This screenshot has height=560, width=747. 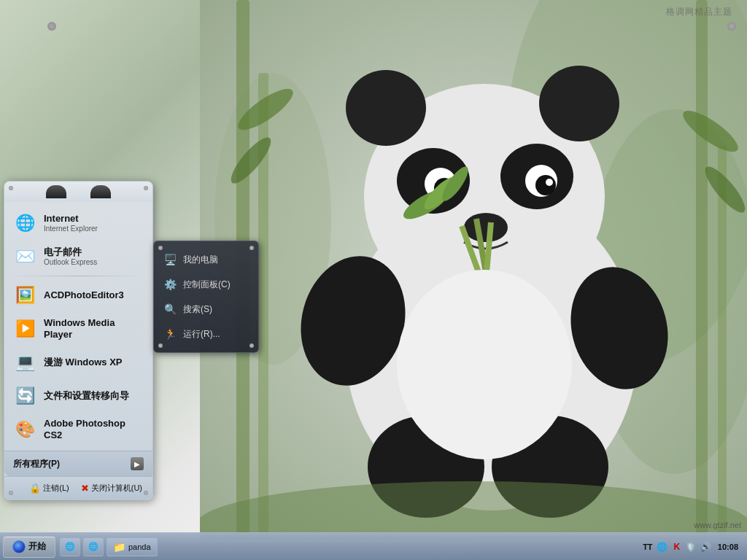 I want to click on app-info-browse: 漫游 Windows XP, so click(x=83, y=362).